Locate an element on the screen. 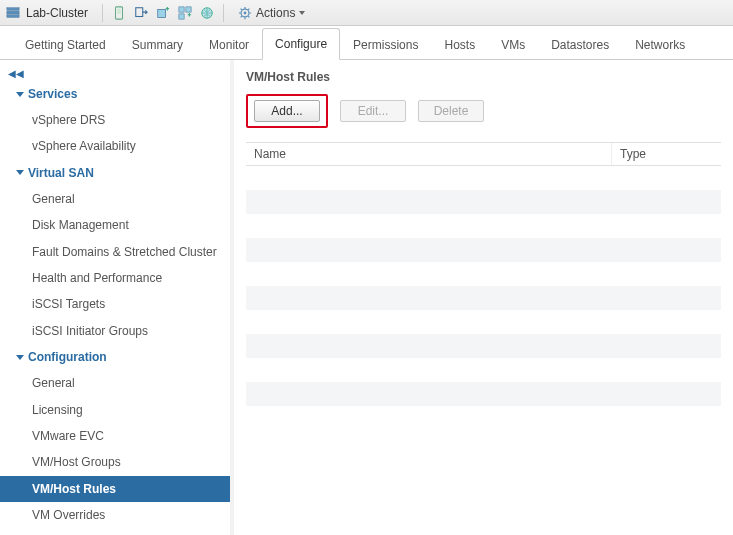 The height and width of the screenshot is (535, 733). sidebar-item-vsphere-availability: vSphere Availability is located at coordinates (115, 146).